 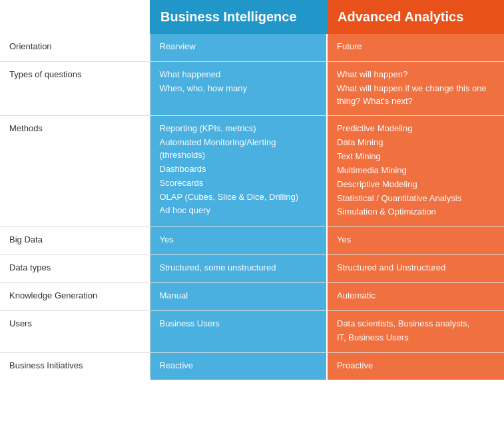 I want to click on cell-text: Reactive, so click(x=238, y=366).